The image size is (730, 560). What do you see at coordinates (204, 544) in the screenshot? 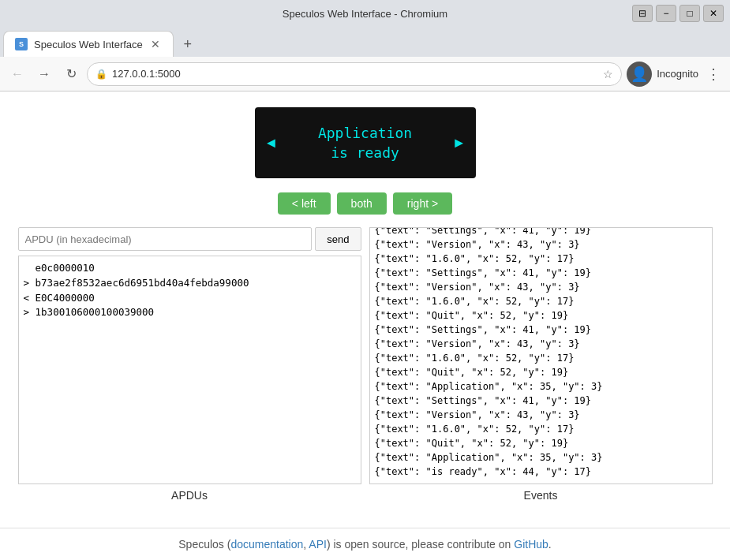
I see `footer-text-before: Speculos (` at bounding box center [204, 544].